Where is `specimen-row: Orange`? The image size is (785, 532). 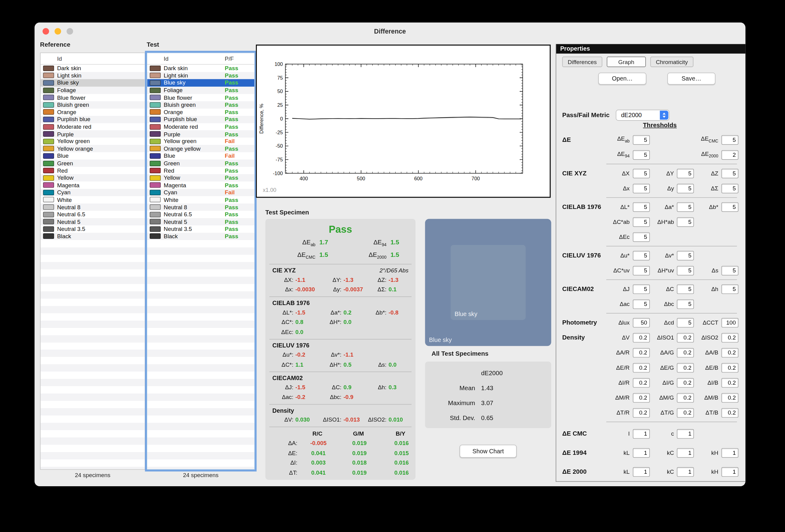 specimen-row: Orange is located at coordinates (93, 112).